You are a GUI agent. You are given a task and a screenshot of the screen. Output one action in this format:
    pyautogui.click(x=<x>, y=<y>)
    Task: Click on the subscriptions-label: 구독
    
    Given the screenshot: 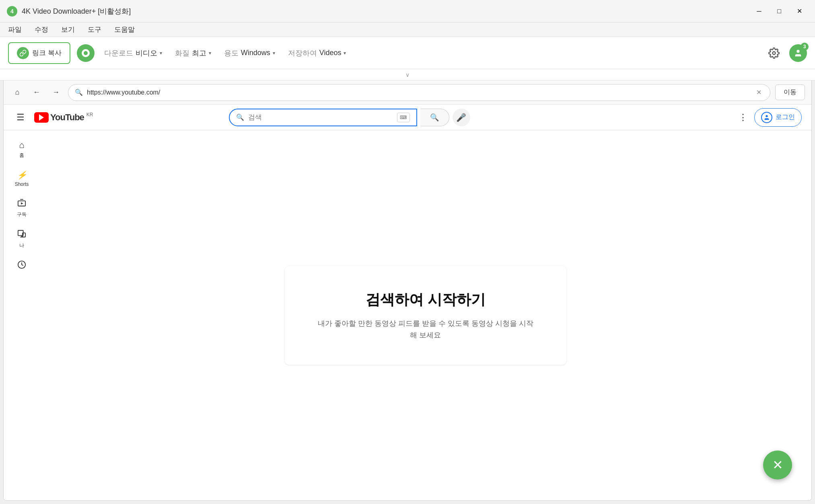 What is the action you would take?
    pyautogui.click(x=22, y=215)
    